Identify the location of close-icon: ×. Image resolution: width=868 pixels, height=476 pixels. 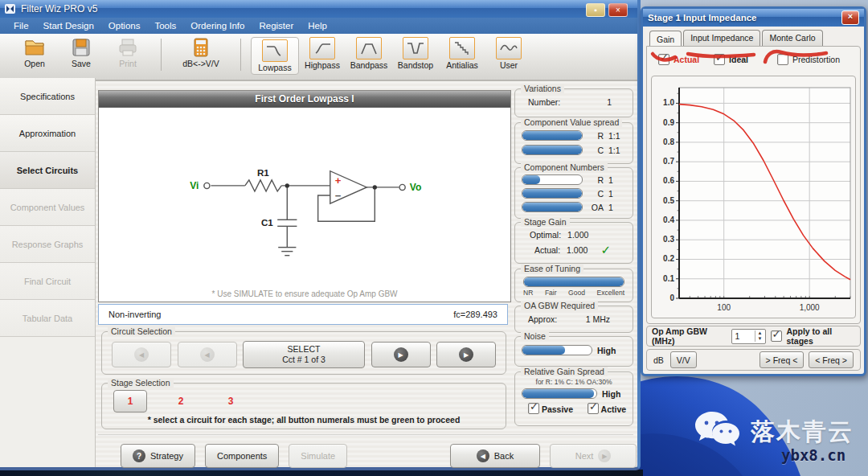
(850, 16).